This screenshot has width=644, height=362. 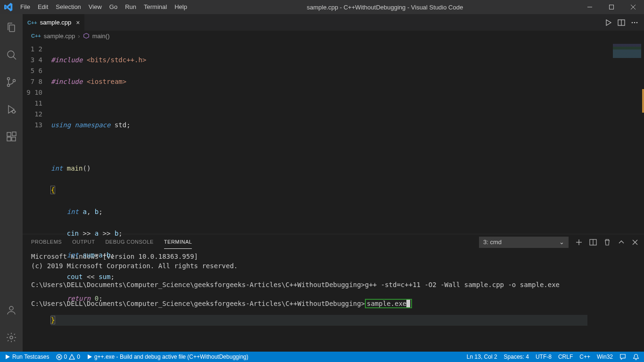 I want to click on activity-bar, so click(x=11, y=183).